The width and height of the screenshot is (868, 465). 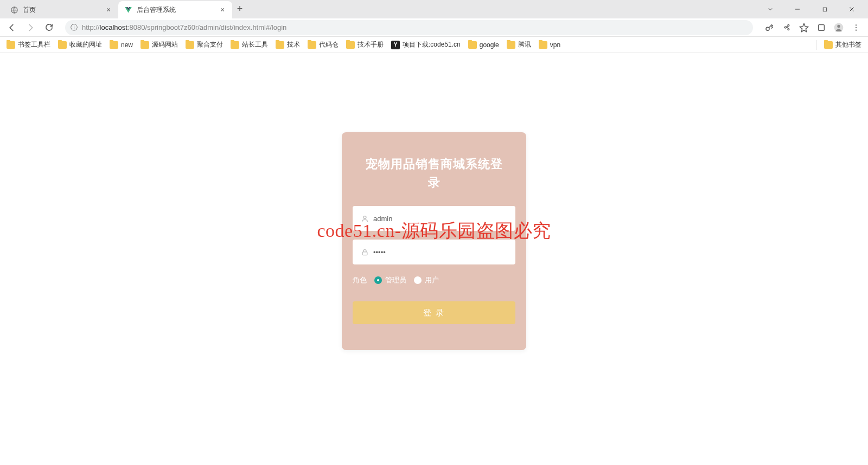 What do you see at coordinates (414, 27) in the screenshot?
I see `url-text: http://localhost:8080/springboot7z60r/ad…` at bounding box center [414, 27].